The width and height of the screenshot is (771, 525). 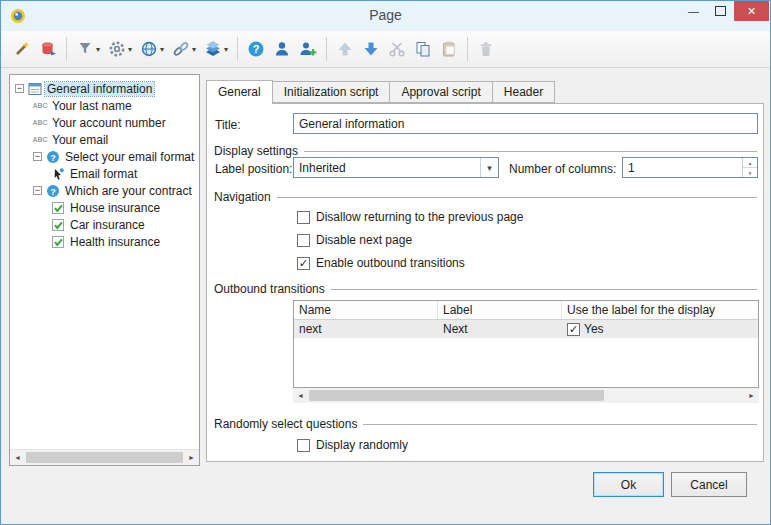 I want to click on number-of-columns-label: Number of columns:, so click(x=562, y=169).